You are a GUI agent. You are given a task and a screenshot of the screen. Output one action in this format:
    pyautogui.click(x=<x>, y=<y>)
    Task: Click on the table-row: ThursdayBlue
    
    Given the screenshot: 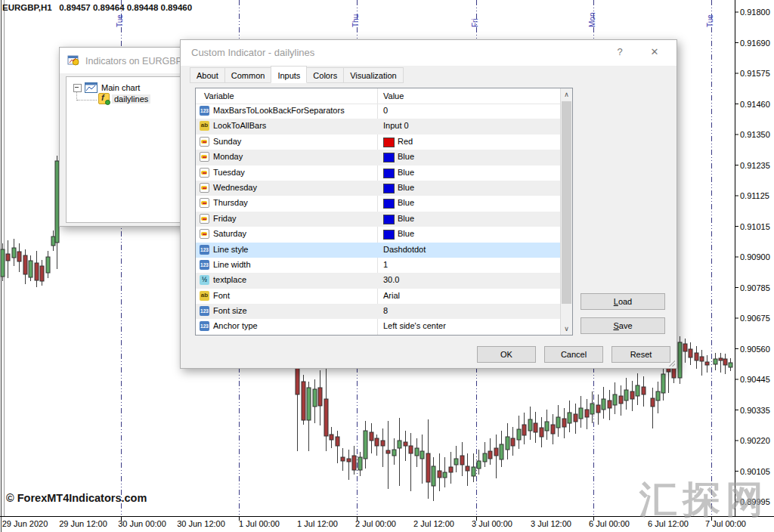 What is the action you would take?
    pyautogui.click(x=378, y=203)
    